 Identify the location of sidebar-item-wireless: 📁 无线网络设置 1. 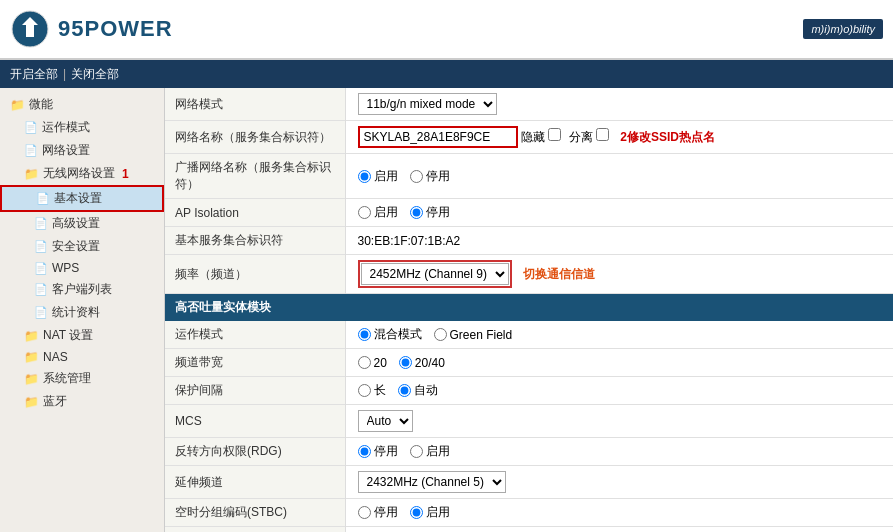
(82, 174).